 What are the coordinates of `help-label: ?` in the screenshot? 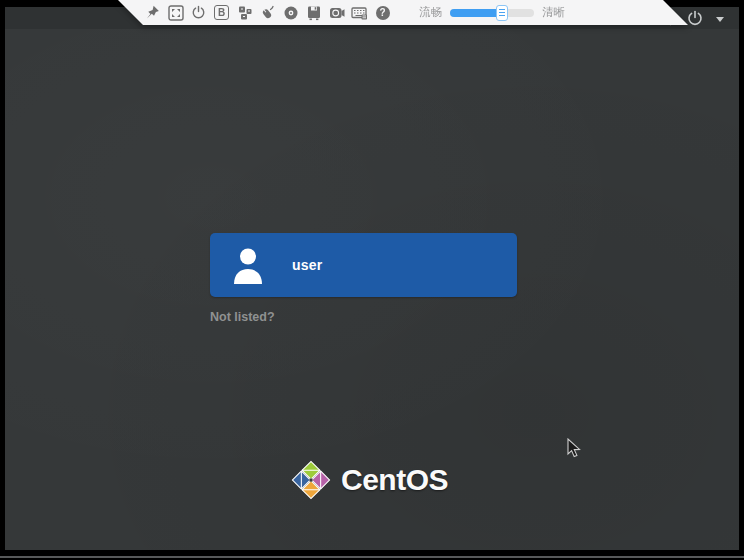 It's located at (383, 13).